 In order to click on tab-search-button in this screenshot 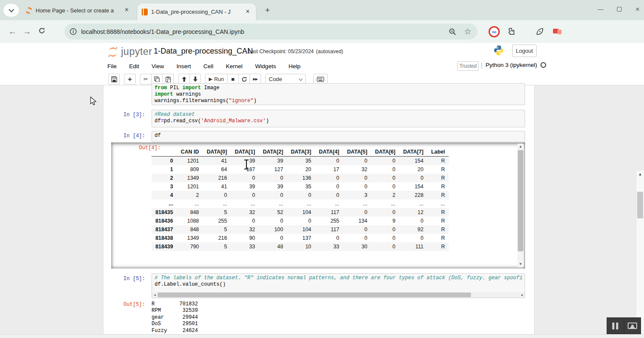, I will do `click(11, 10)`.